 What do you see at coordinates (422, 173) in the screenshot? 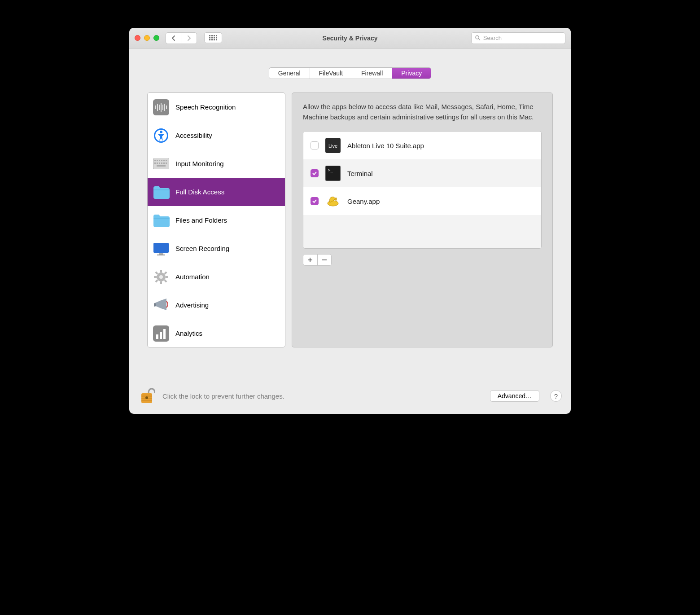
I see `app-row: >_ Terminal` at bounding box center [422, 173].